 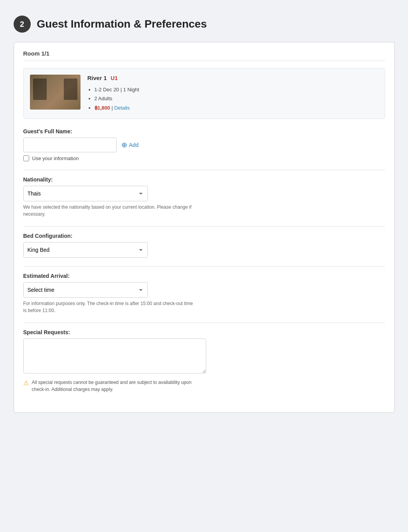 I want to click on page-header: 2 Guest Information & Preferences, so click(x=204, y=25).